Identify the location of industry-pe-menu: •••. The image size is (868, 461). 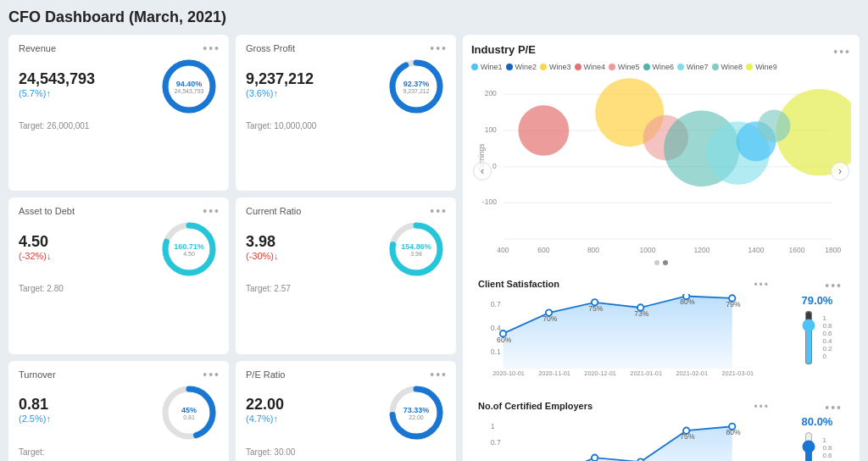
(843, 52).